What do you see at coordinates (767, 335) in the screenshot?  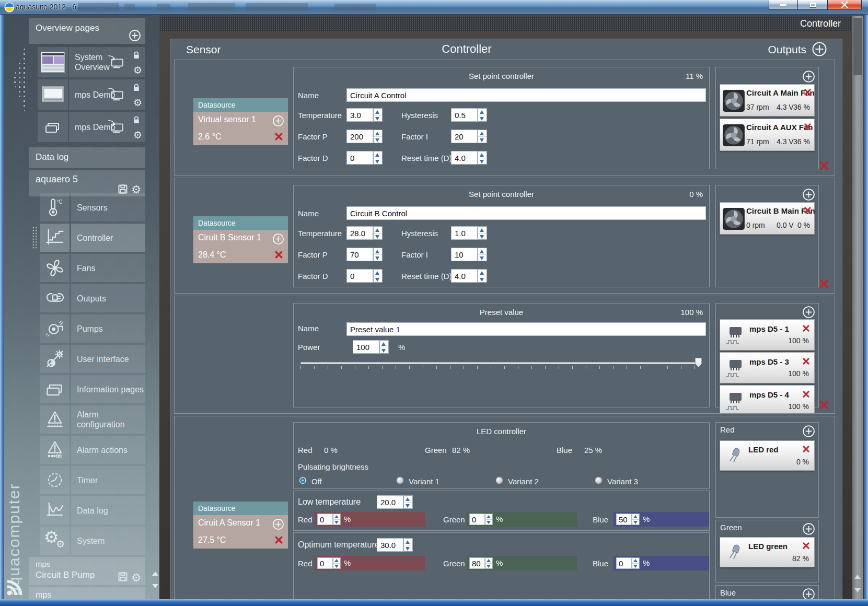 I see `output-card-pump: mps D5 - 1 100 %` at bounding box center [767, 335].